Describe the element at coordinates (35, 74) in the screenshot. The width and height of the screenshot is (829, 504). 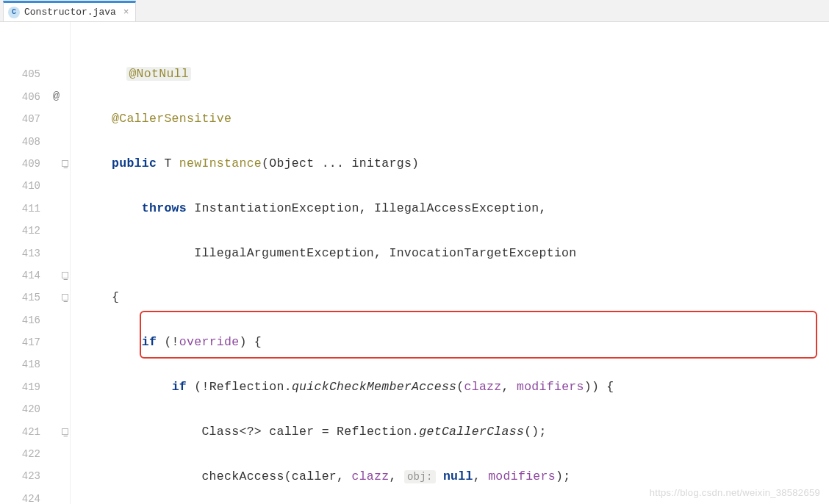
I see `line-number: 405` at that location.